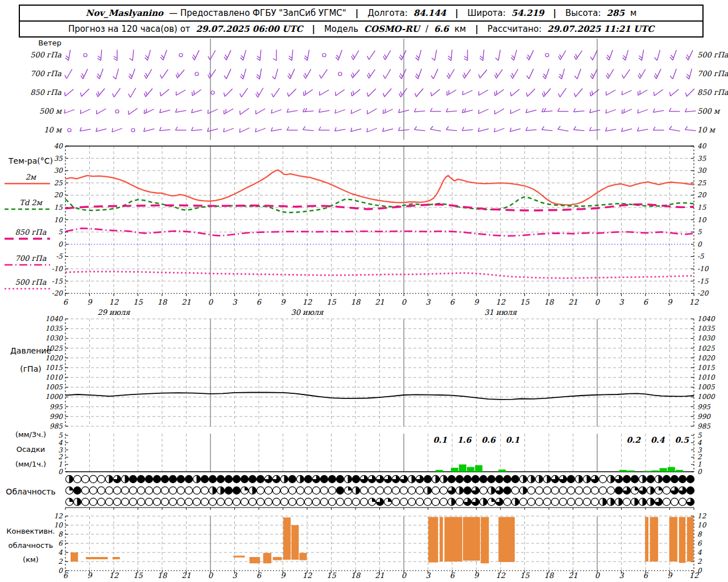 This screenshot has height=582, width=728. Describe the element at coordinates (31, 464) in the screenshot. I see `precip-units-1h: (мм/1ч.)` at that location.